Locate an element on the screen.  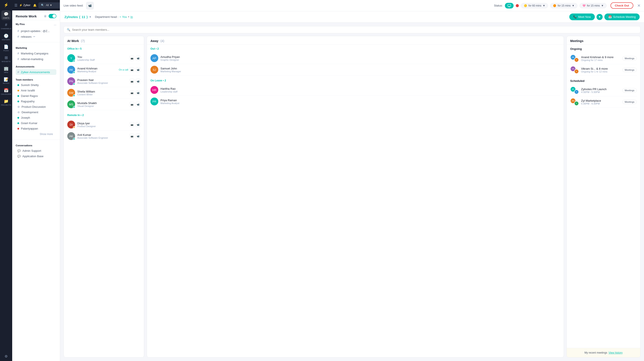
member-anand: AK Anand Krishnan Marketing Analyst On a… is located at coordinates (104, 70).